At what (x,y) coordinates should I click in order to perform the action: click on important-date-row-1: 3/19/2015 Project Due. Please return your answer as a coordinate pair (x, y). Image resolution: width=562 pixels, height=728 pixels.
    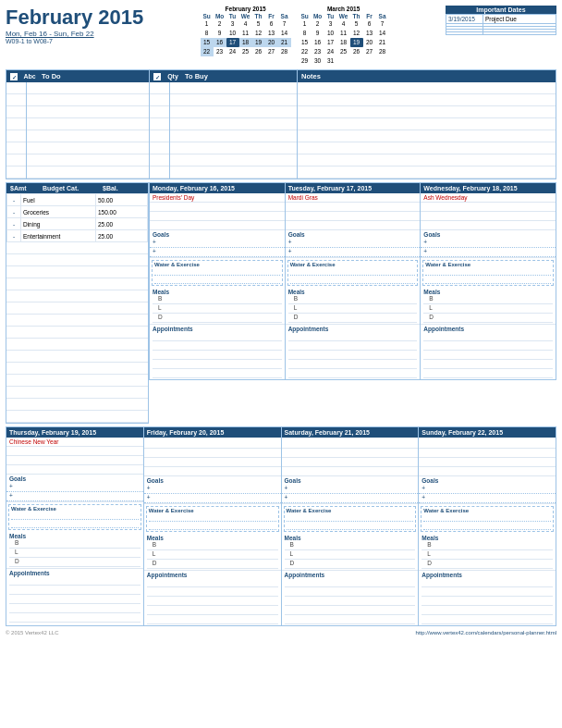
    Looking at the image, I should click on (501, 19).